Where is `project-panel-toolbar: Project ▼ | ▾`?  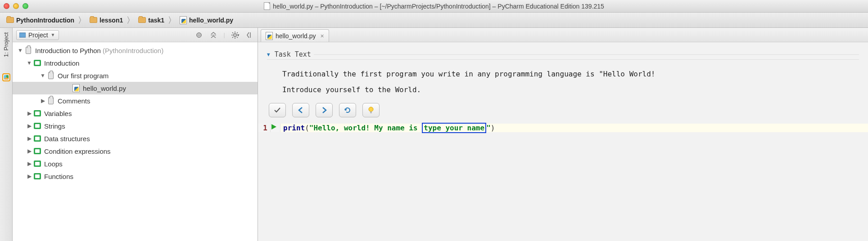 project-panel-toolbar: Project ▼ | ▾ is located at coordinates (135, 35).